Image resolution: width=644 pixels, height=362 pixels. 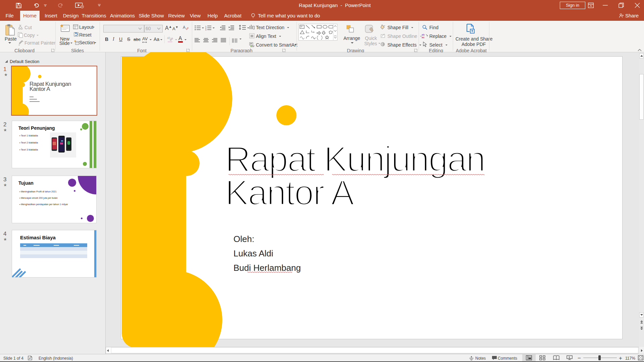 I want to click on svg-text: A, so click(x=184, y=27).